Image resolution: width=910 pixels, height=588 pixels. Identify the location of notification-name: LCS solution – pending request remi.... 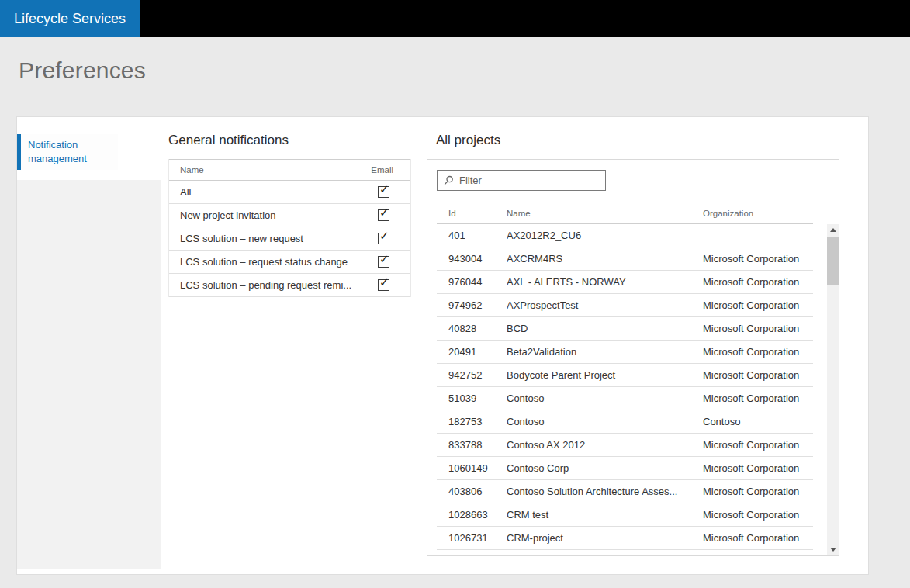
(265, 285).